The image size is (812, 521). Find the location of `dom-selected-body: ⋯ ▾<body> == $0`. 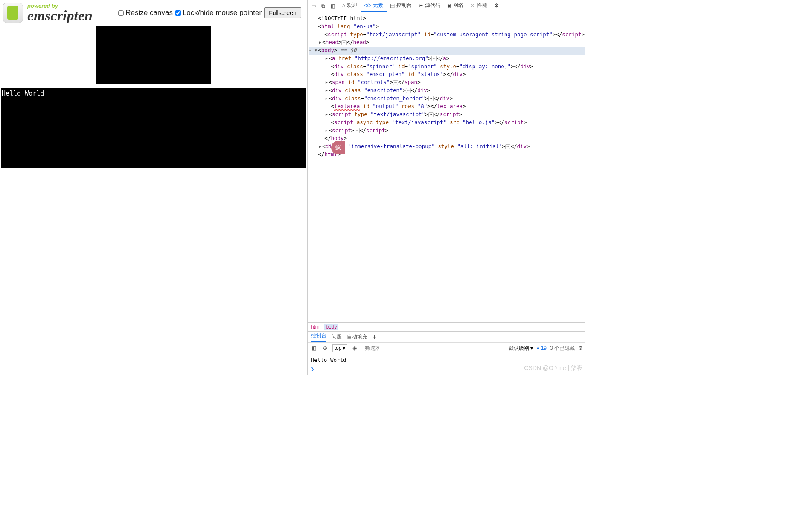

dom-selected-body: ⋯ ▾<body> == $0 is located at coordinates (446, 50).